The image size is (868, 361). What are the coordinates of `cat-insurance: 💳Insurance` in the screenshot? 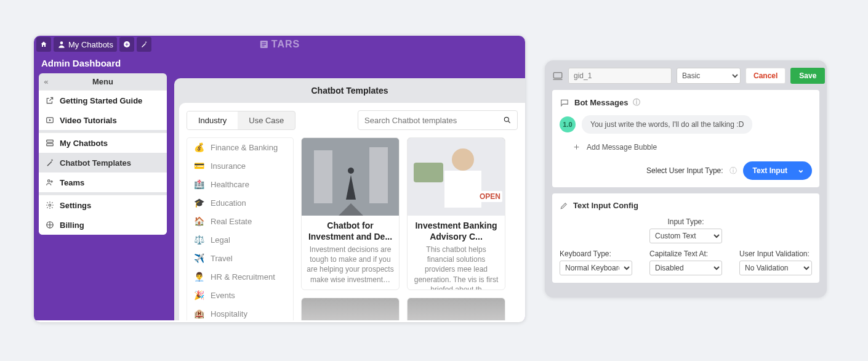 It's located at (240, 166).